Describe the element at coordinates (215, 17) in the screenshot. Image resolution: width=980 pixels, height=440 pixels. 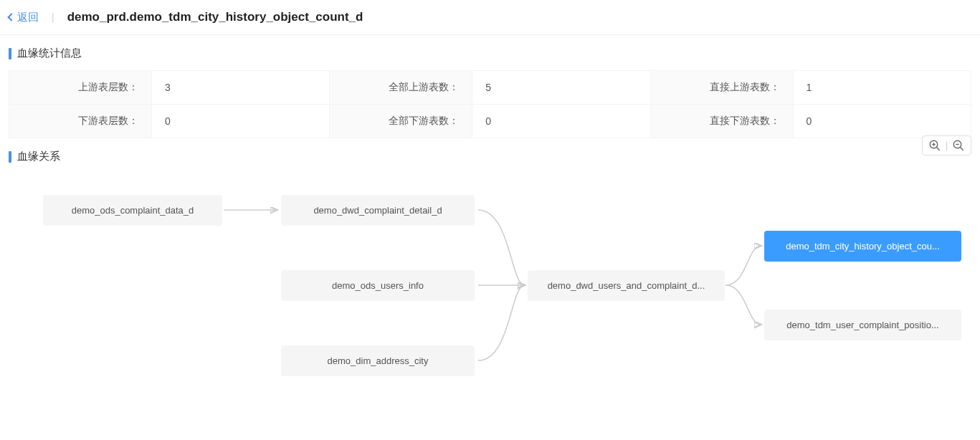
I see `page-title: demo_prd.demo_tdm_city_history_object_co…` at that location.